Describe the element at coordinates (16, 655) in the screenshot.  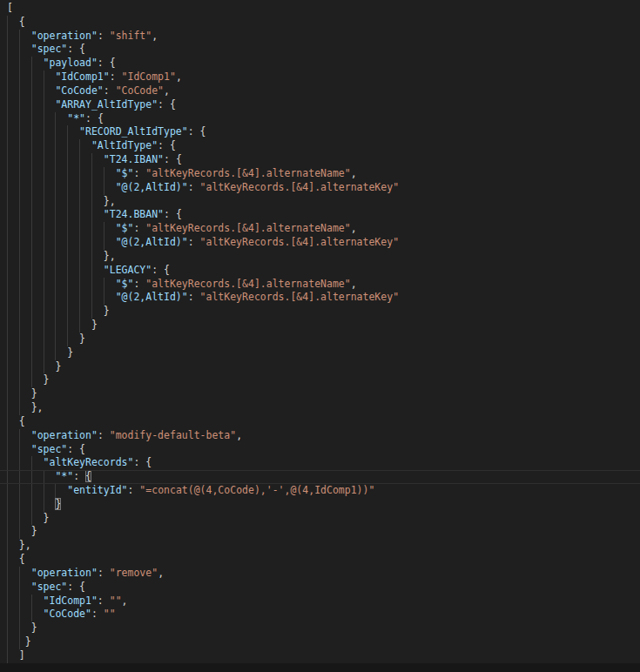
I see `json-punctuation: ]` at that location.